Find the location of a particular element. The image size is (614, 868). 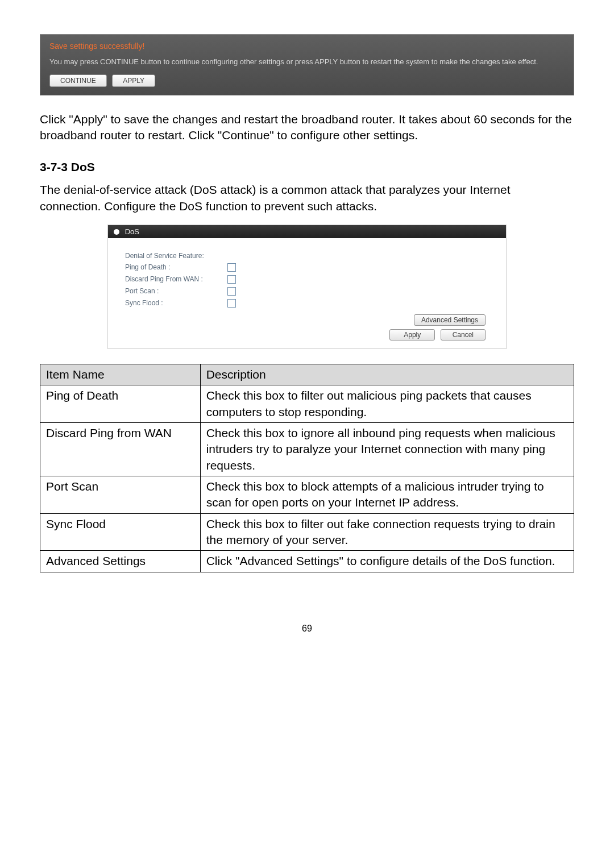

dos-panel: DoS Denial of Service Feature: Ping of D… is located at coordinates (307, 286).